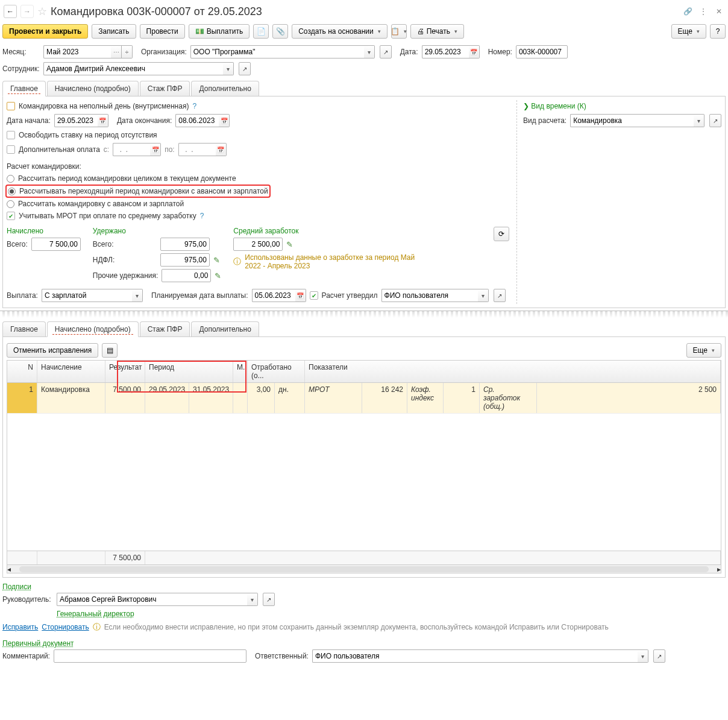  I want to click on mrot-checkbox: ✔, so click(11, 216).